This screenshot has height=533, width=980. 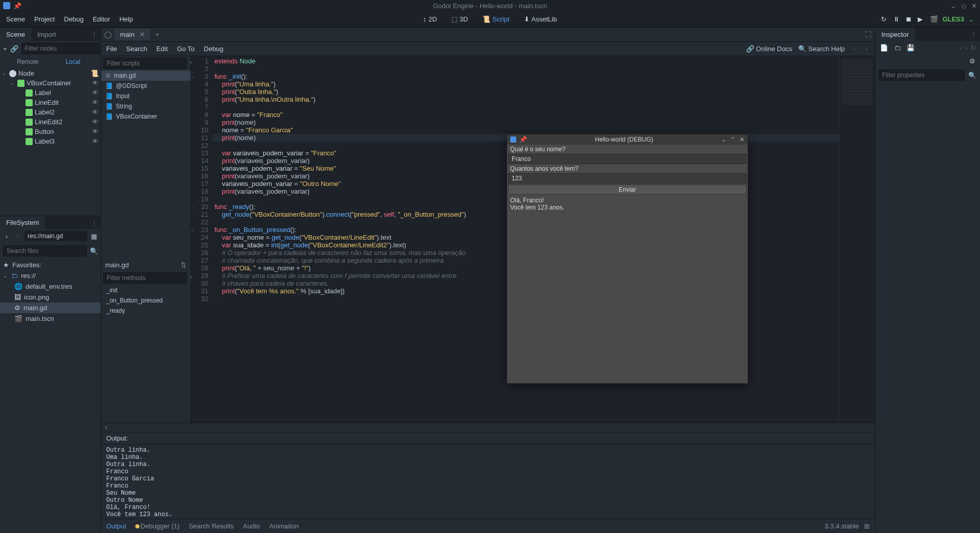 What do you see at coordinates (146, 106) in the screenshot?
I see `script-item-string: 📘String` at bounding box center [146, 106].